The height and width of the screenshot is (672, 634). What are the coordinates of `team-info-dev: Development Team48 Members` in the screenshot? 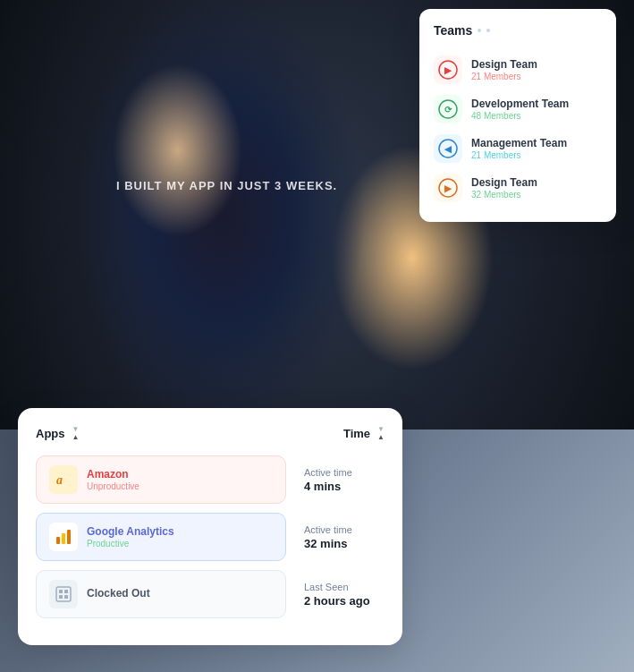 It's located at (520, 109).